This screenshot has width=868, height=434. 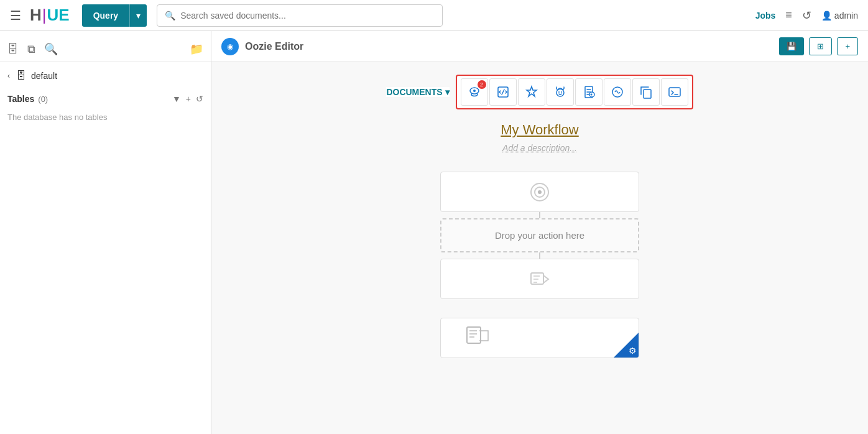 What do you see at coordinates (106, 50) in the screenshot?
I see `sidebar-icon-row: 🗄 ⧉ 🔍 📁` at bounding box center [106, 50].